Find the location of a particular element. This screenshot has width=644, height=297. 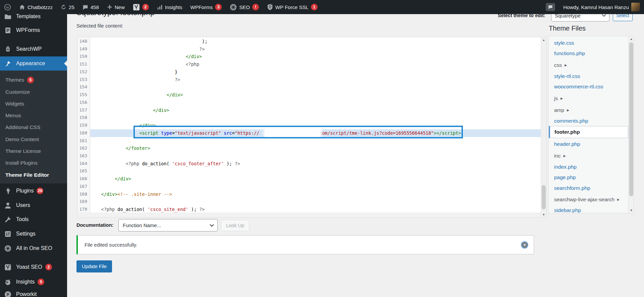

code-line-149: 149 ?> is located at coordinates (309, 49).